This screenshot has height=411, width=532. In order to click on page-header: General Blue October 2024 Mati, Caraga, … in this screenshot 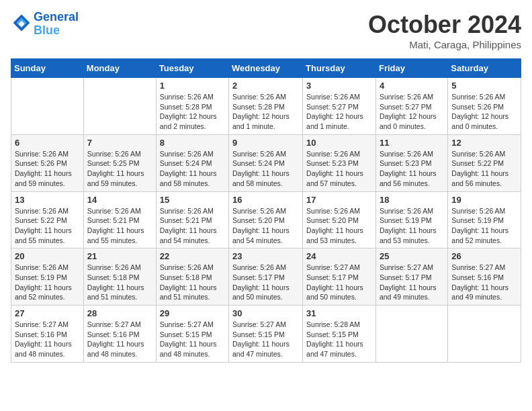, I will do `click(266, 31)`.